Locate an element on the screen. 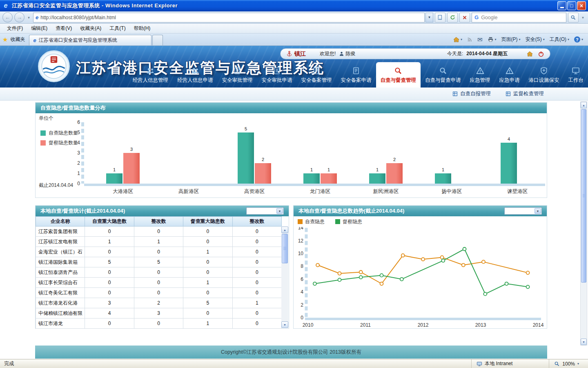  nav-item-11: 港口设施保安 is located at coordinates (544, 75).